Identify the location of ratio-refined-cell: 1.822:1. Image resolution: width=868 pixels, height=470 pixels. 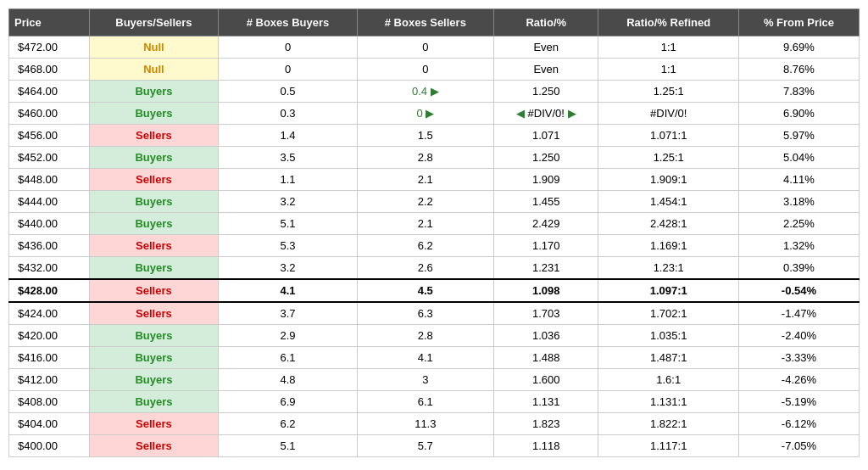
(668, 424).